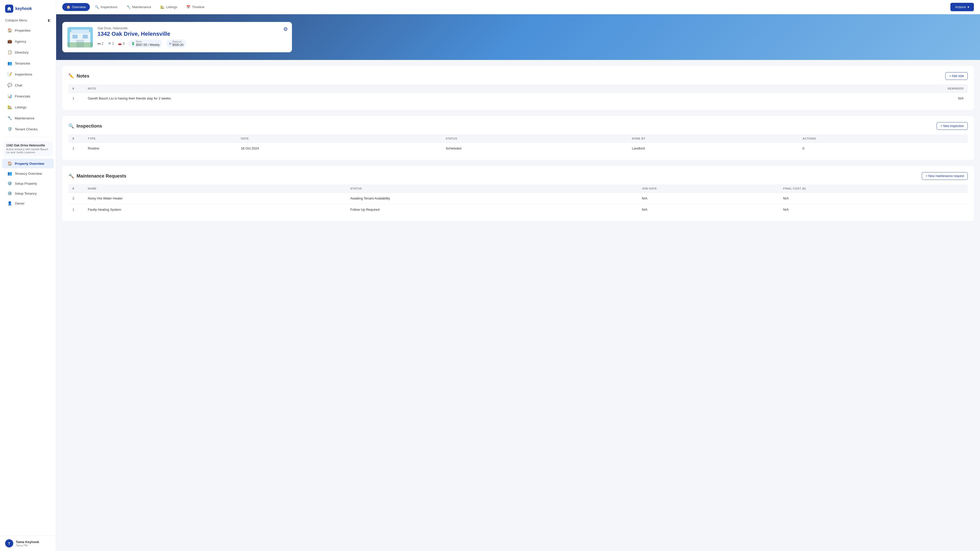 Image resolution: width=980 pixels, height=551 pixels. Describe the element at coordinates (111, 43) in the screenshot. I see `baths-meta: 🚿 1` at that location.